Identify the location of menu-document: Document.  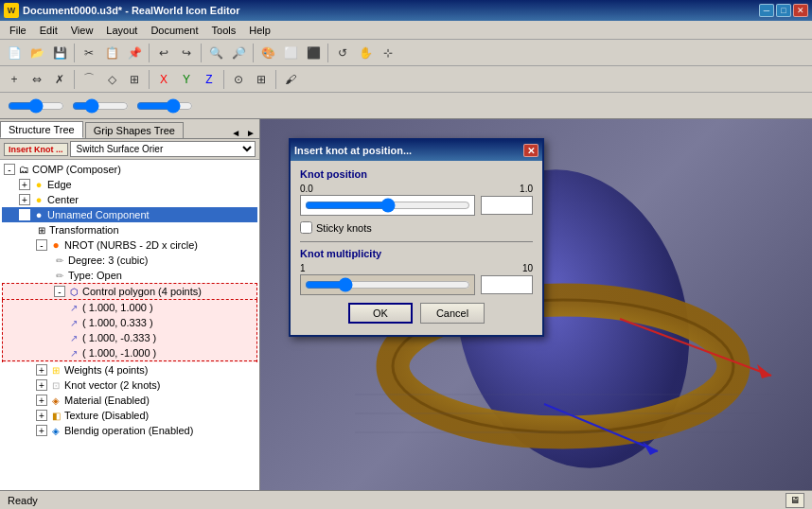
(174, 30).